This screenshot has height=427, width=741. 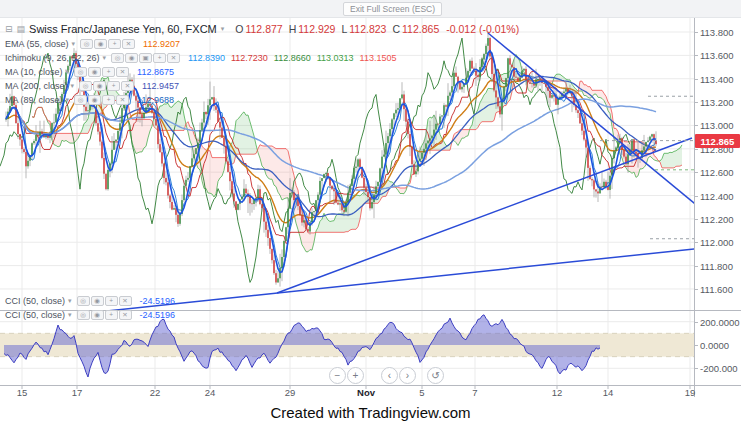 What do you see at coordinates (338, 376) in the screenshot?
I see `zoom-out-button: −` at bounding box center [338, 376].